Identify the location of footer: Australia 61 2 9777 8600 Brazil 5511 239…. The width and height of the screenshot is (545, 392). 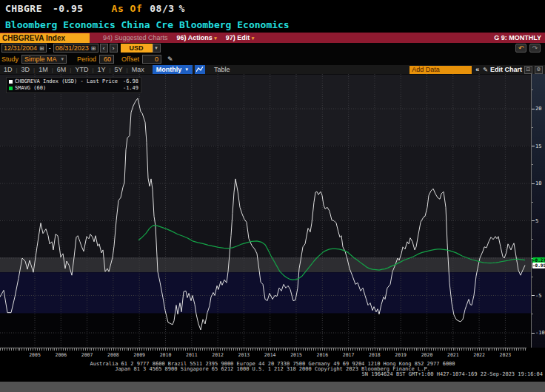
(272, 371).